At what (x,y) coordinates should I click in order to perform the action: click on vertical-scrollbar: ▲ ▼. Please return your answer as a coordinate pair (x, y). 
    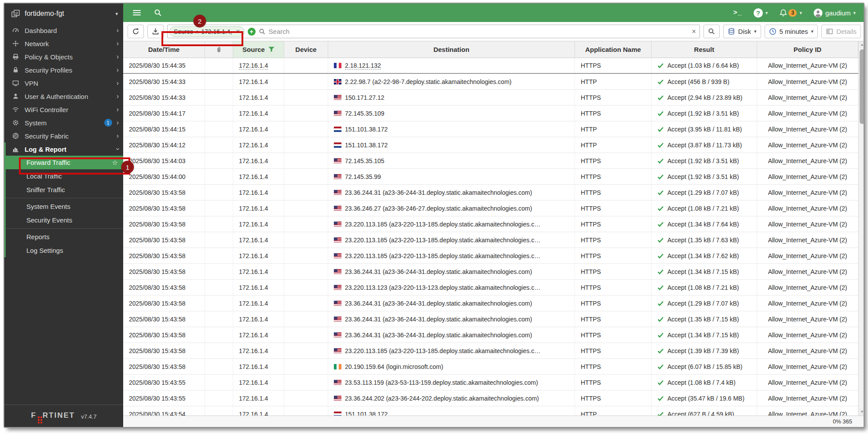
    Looking at the image, I should click on (861, 229).